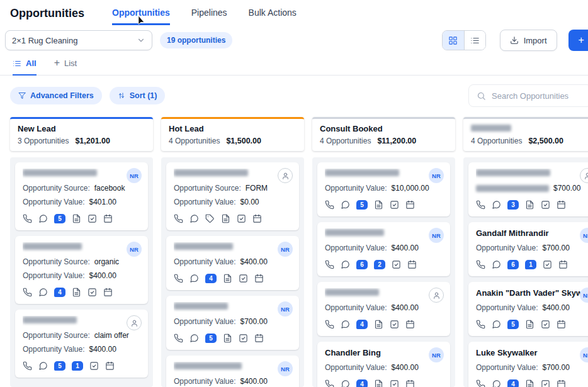 The height and width of the screenshot is (387, 588). What do you see at coordinates (538, 96) in the screenshot?
I see `search-input` at bounding box center [538, 96].